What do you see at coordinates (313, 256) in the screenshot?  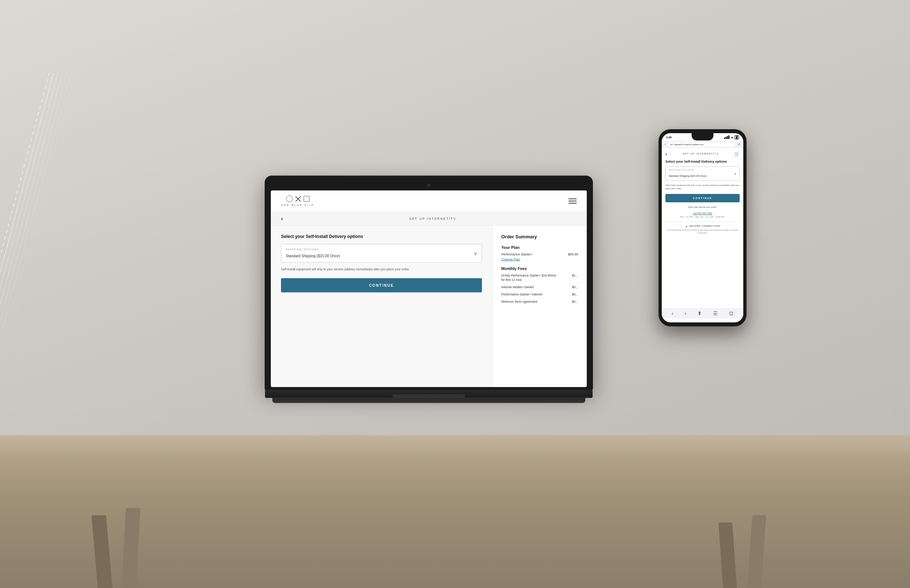 I see `shipping-options-value: Standard Shipping ($15.00 Once)` at bounding box center [313, 256].